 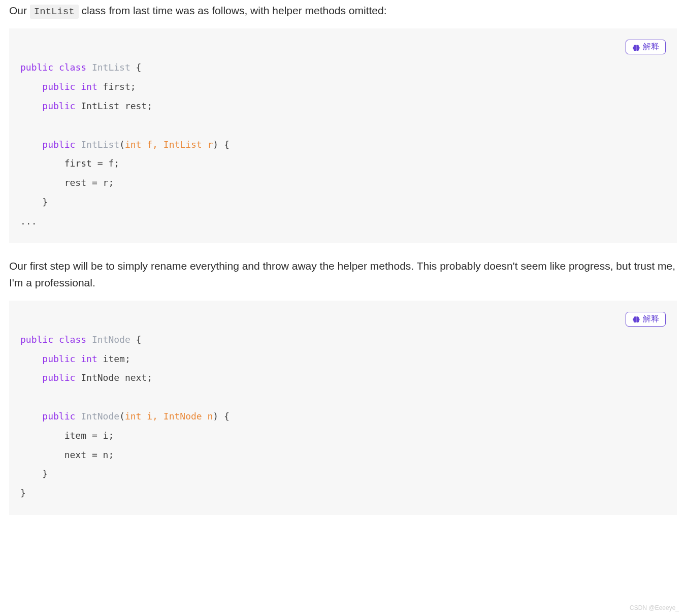 What do you see at coordinates (343, 274) in the screenshot?
I see `intro-paragraph-2: Our first step will be to simply rename …` at bounding box center [343, 274].